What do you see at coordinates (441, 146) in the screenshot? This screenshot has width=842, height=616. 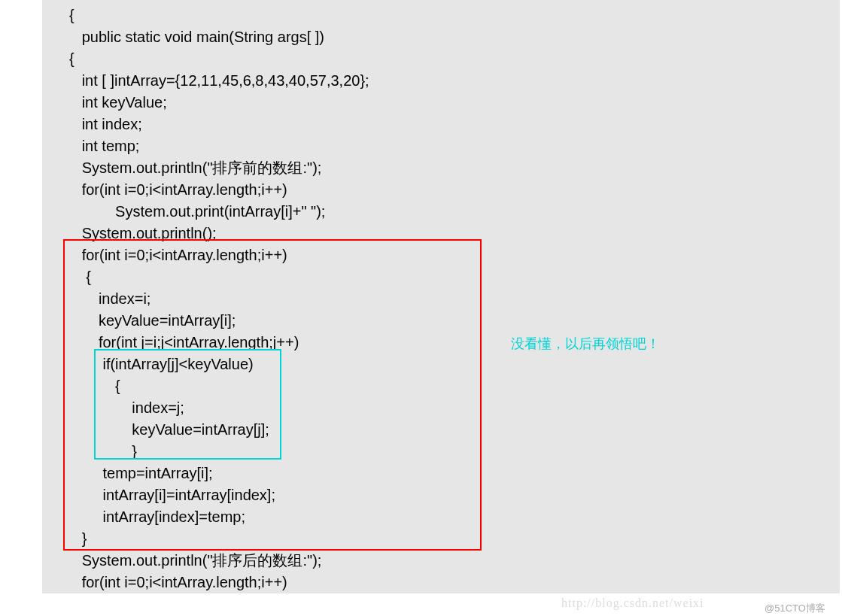 I see `code-line: int temp;` at bounding box center [441, 146].